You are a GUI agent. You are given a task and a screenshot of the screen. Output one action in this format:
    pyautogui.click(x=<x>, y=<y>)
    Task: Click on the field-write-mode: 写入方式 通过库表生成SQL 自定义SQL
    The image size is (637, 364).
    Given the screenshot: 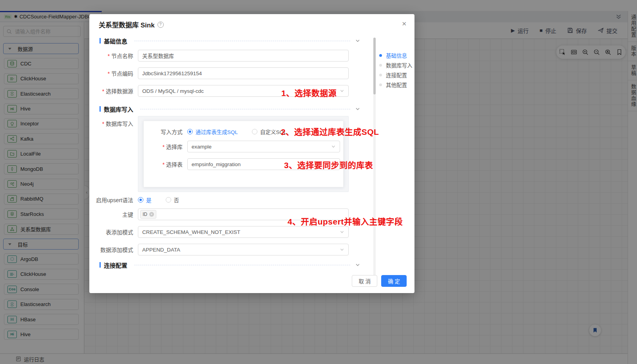 What is the action you would take?
    pyautogui.click(x=218, y=132)
    